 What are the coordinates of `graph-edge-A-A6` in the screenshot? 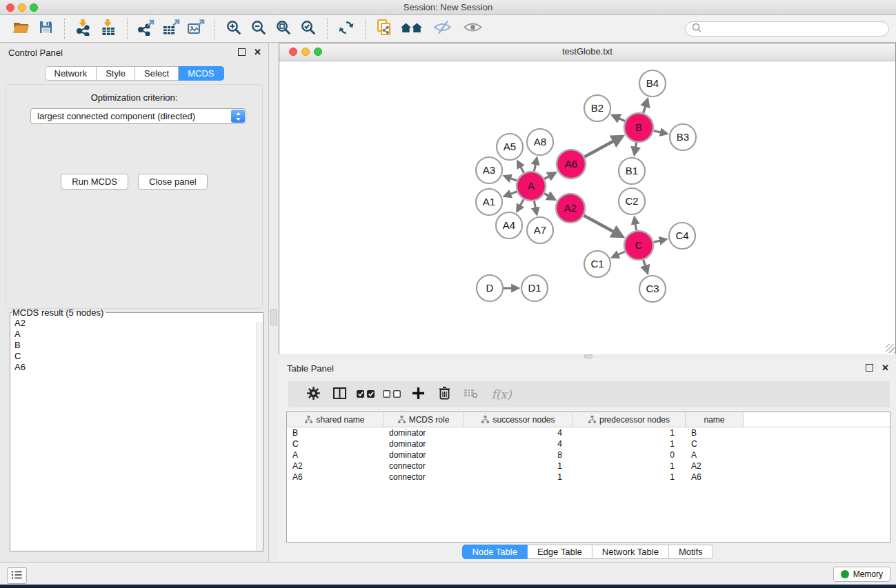 It's located at (550, 176).